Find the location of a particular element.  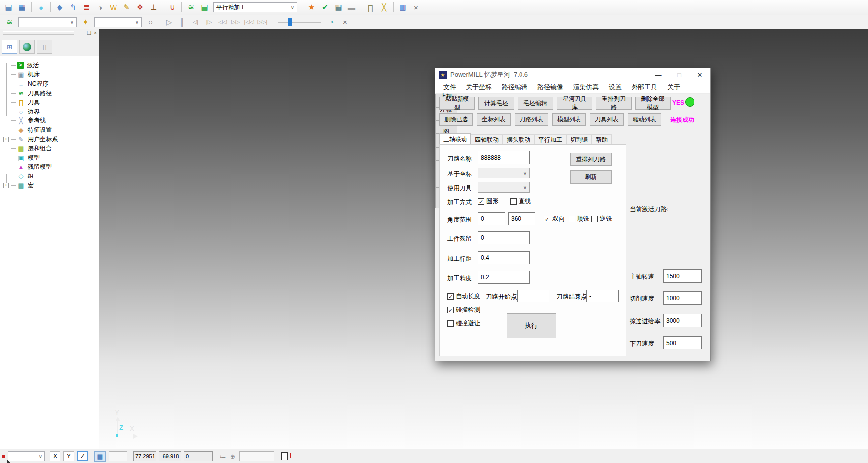

save-icon: ▦ is located at coordinates (22, 7).